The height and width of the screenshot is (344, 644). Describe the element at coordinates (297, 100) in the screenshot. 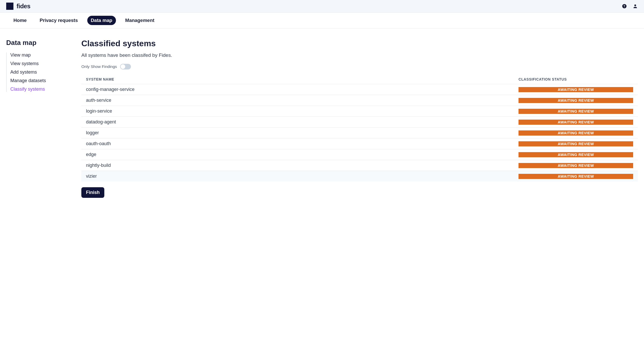

I see `system-name-cell: auth-service` at that location.